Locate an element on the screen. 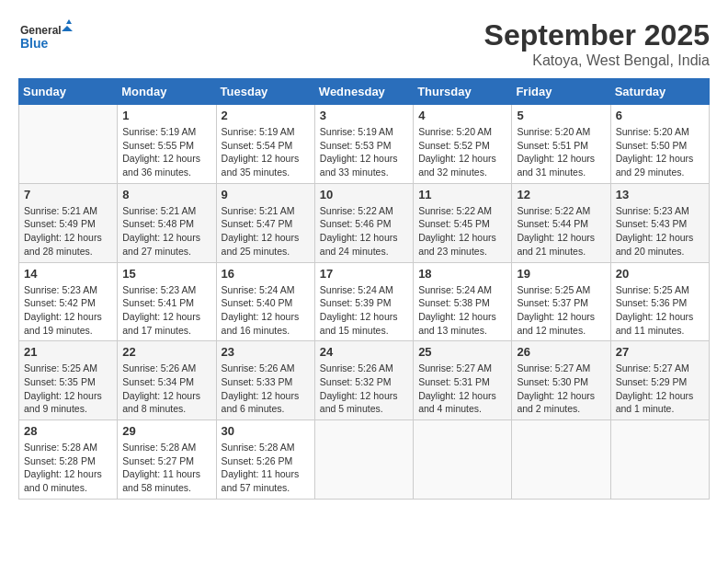  weekday-header-monday: Monday is located at coordinates (167, 92).